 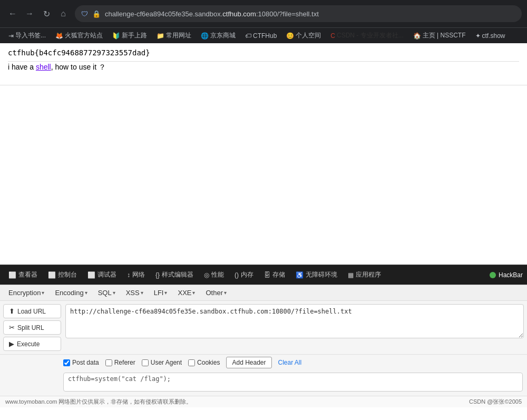 What do you see at coordinates (367, 36) in the screenshot?
I see `bookmark-csdn: C CSDN - 专业开发者社...` at bounding box center [367, 36].